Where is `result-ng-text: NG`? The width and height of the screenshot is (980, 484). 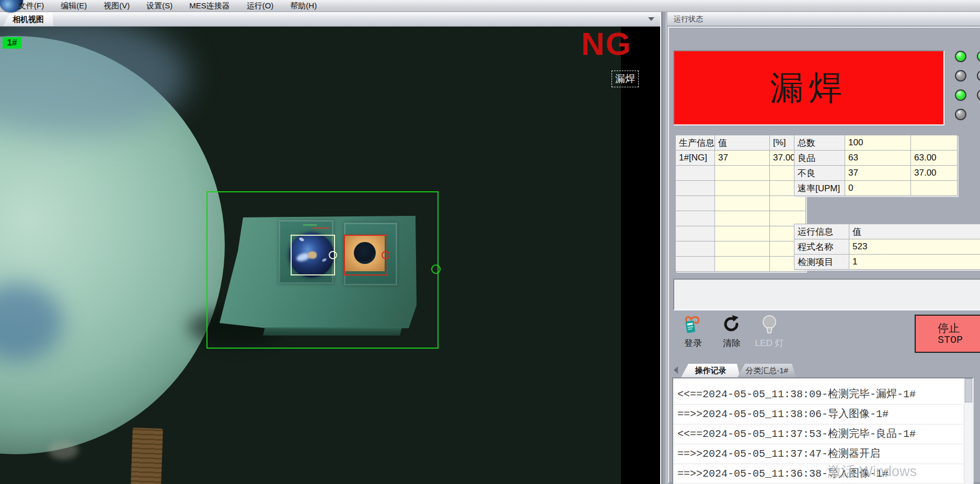 result-ng-text: NG is located at coordinates (606, 44).